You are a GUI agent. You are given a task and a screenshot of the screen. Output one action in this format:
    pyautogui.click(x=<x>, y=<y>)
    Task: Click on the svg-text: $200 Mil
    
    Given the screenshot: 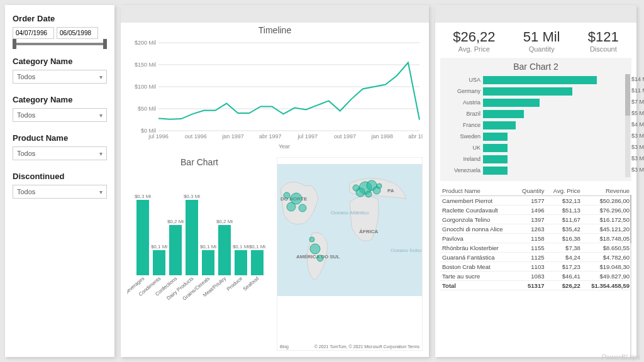 What is the action you would take?
    pyautogui.click(x=145, y=43)
    